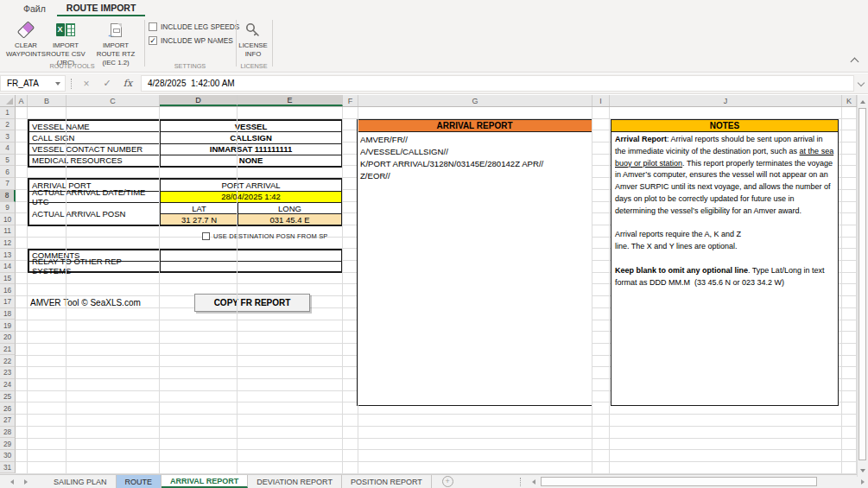 The width and height of the screenshot is (868, 488). I want to click on row-header-5: 5, so click(8, 161).